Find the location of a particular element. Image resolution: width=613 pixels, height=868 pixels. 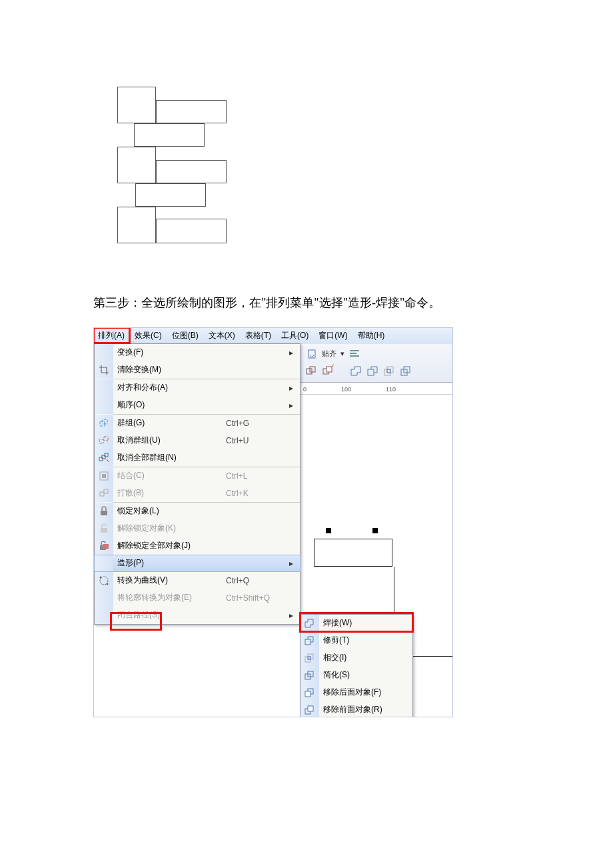

menu-text: 文本(X) is located at coordinates (222, 336).